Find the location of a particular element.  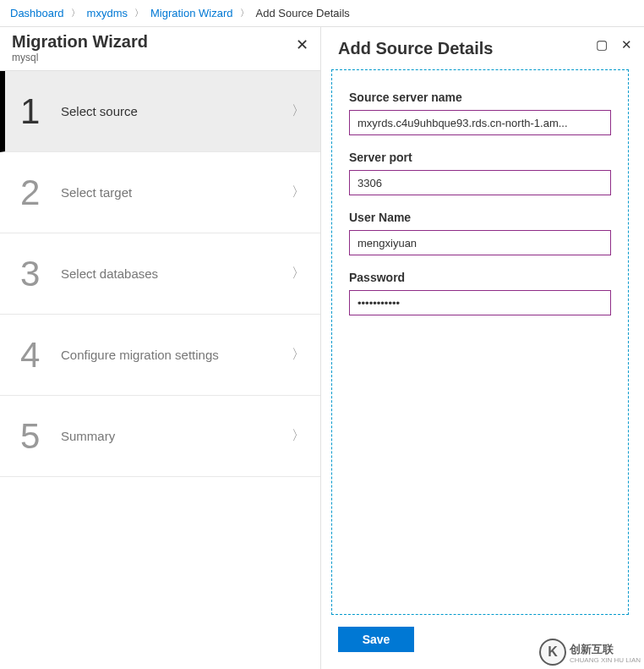

step-label: Summary is located at coordinates (176, 436).